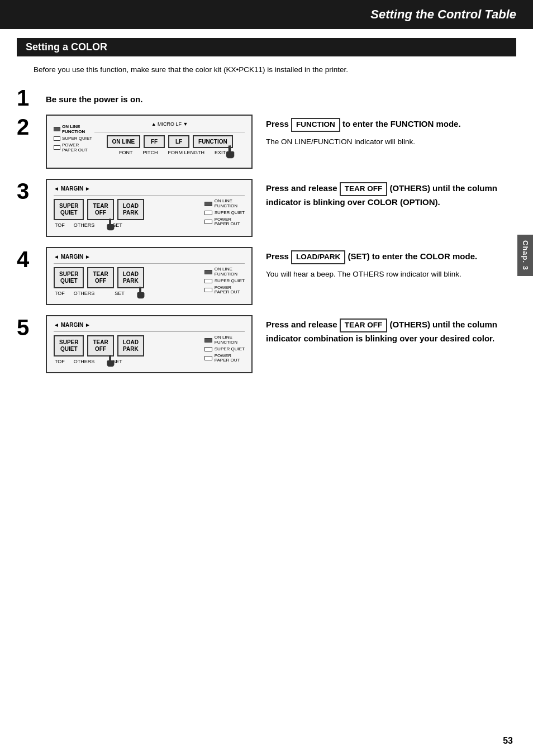  I want to click on header-title: Setting the Control Table, so click(444, 15).